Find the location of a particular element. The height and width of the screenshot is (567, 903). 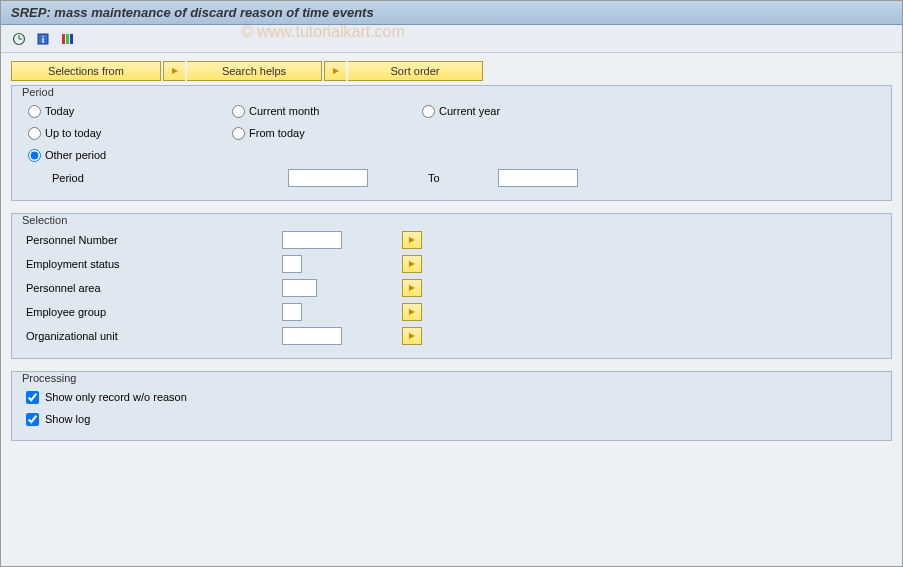

radio-current-year: Current year is located at coordinates (461, 112).